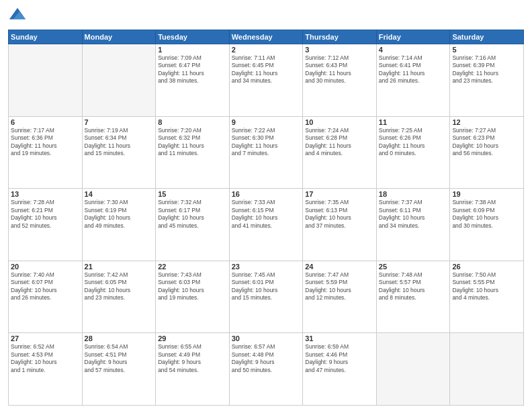 The image size is (532, 411). Describe the element at coordinates (192, 338) in the screenshot. I see `day-number: 29` at that location.